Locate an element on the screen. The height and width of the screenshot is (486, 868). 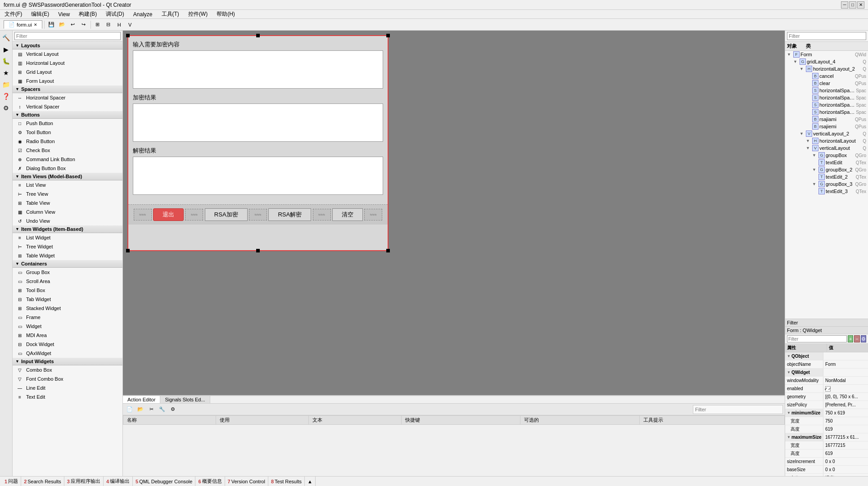
props-filter-input is located at coordinates (817, 339).